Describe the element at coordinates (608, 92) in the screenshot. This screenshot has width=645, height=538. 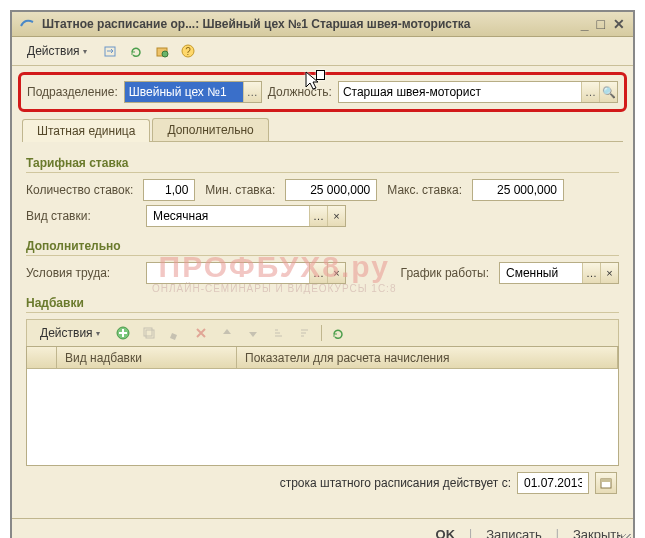
I see `pos-search-button: 🔍` at that location.